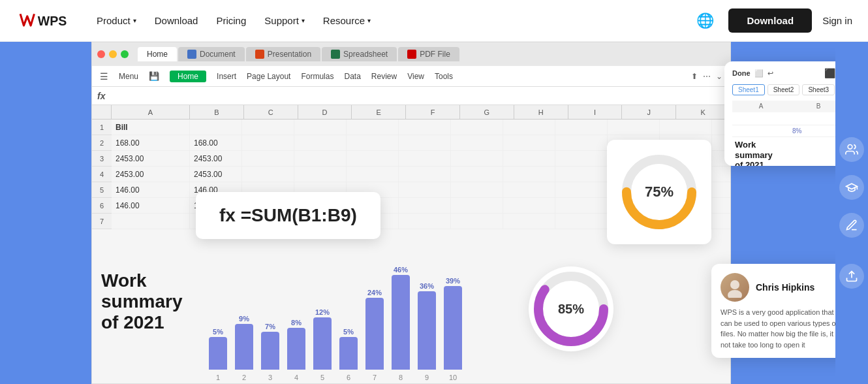  I want to click on cell-f6, so click(425, 205).